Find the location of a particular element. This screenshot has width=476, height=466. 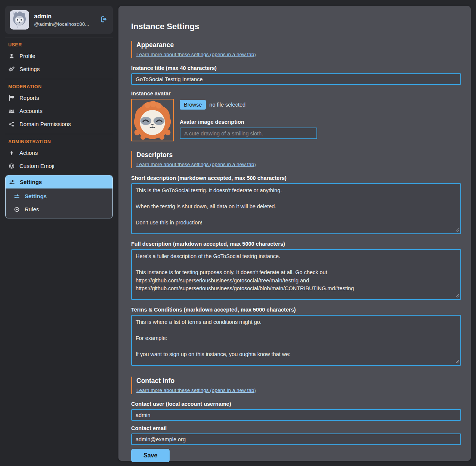

short-description-label: Short description (markdown accepted, ma… is located at coordinates (296, 178).